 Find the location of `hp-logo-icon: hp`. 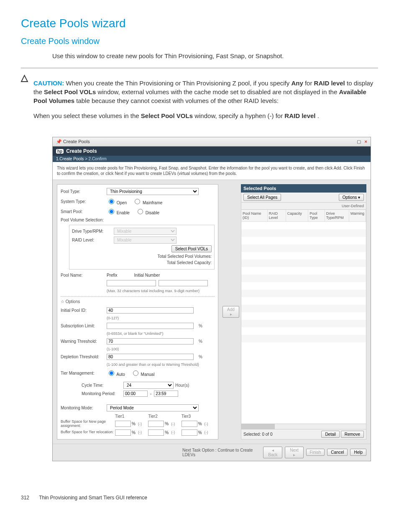

hp-logo-icon: hp is located at coordinates (60, 152).